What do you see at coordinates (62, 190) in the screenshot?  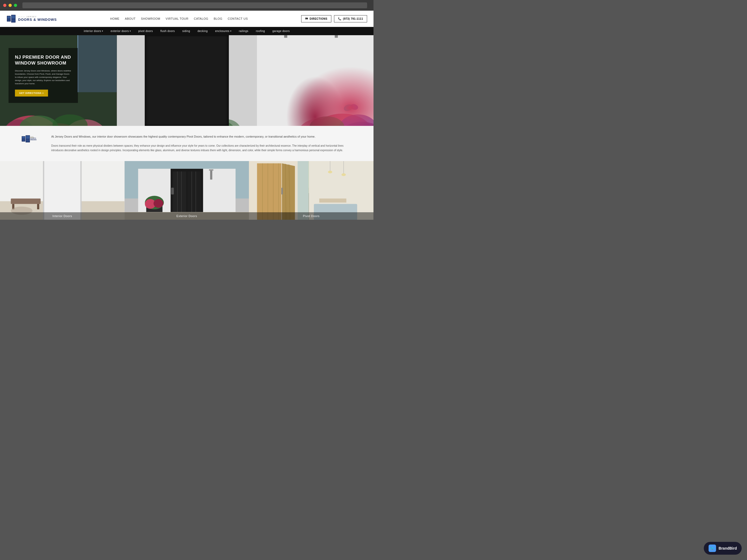 I see `gallery-interior-bg` at bounding box center [62, 190].